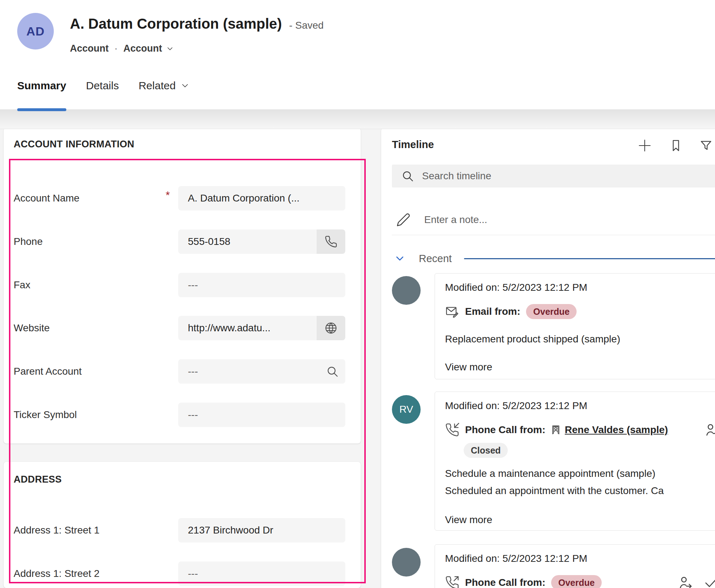 The height and width of the screenshot is (588, 715). I want to click on field-row-parent-account: Parent Account ---, so click(182, 371).